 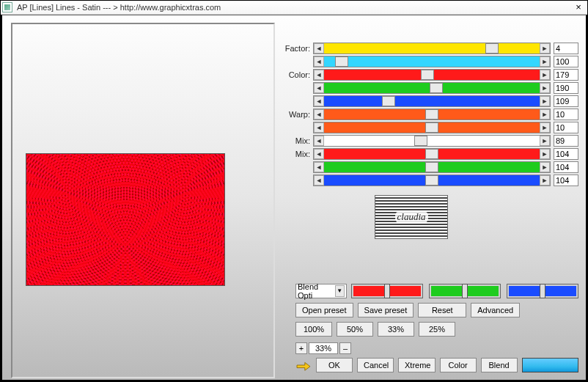 What do you see at coordinates (465, 291) in the screenshot?
I see `rgb-mini-group` at bounding box center [465, 291].